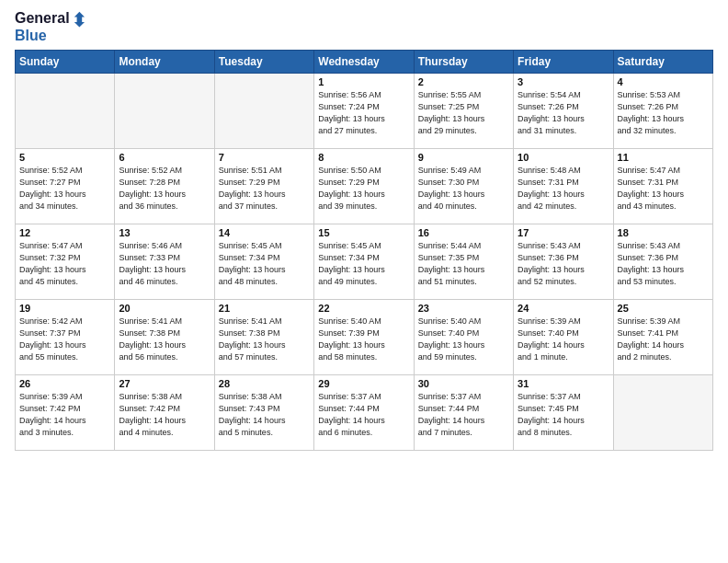 Image resolution: width=728 pixels, height=563 pixels. What do you see at coordinates (264, 61) in the screenshot?
I see `weekday-header-tuesday: Tuesday` at bounding box center [264, 61].